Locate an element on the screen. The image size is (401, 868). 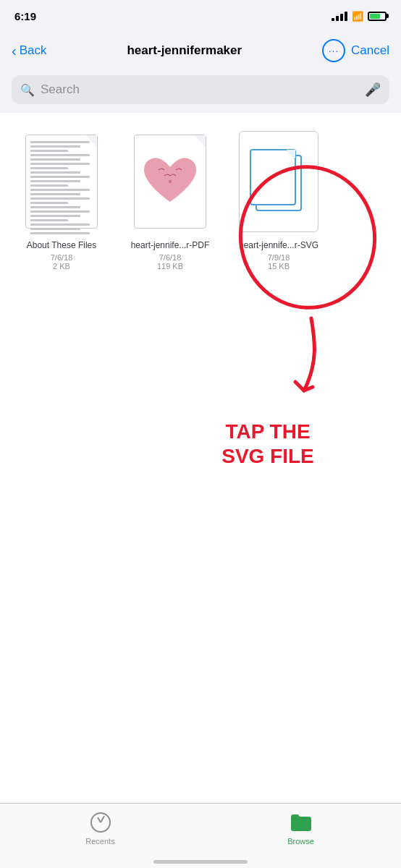
file-size-text: 2 KB is located at coordinates (62, 266).